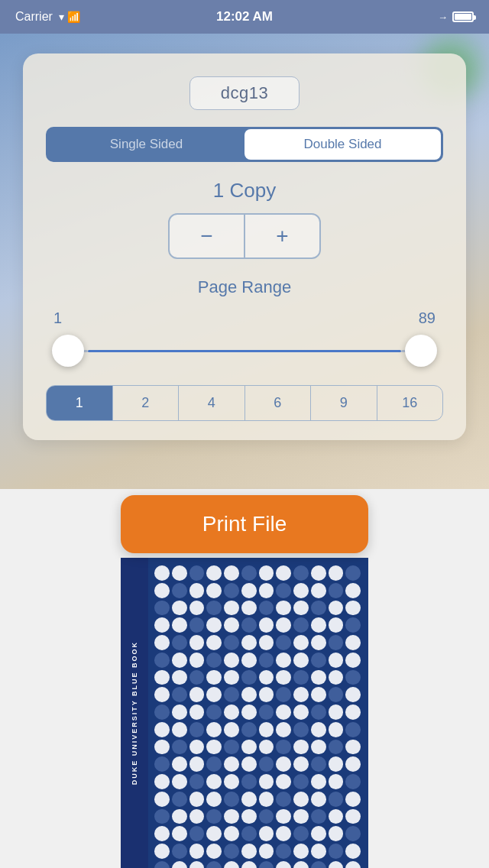  What do you see at coordinates (68, 351) in the screenshot?
I see `slider-thumb-left` at bounding box center [68, 351].